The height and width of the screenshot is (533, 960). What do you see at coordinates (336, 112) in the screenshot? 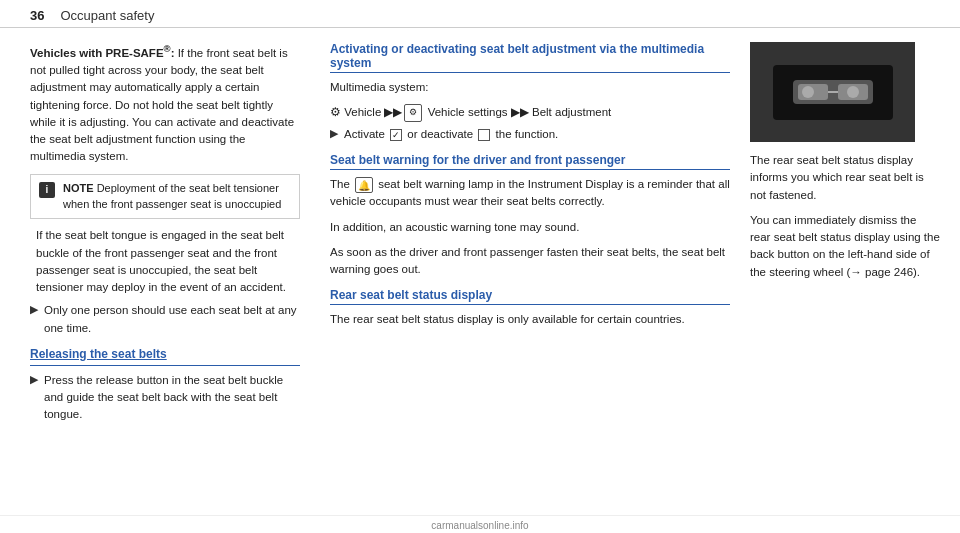
I see `car-icon: ⚙` at bounding box center [336, 112].